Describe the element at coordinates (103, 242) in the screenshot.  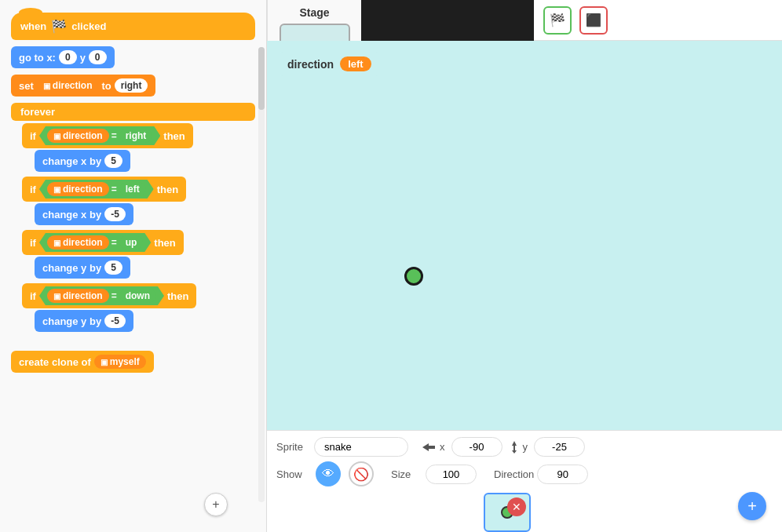
I see `if-block-3: if direction = up then` at that location.